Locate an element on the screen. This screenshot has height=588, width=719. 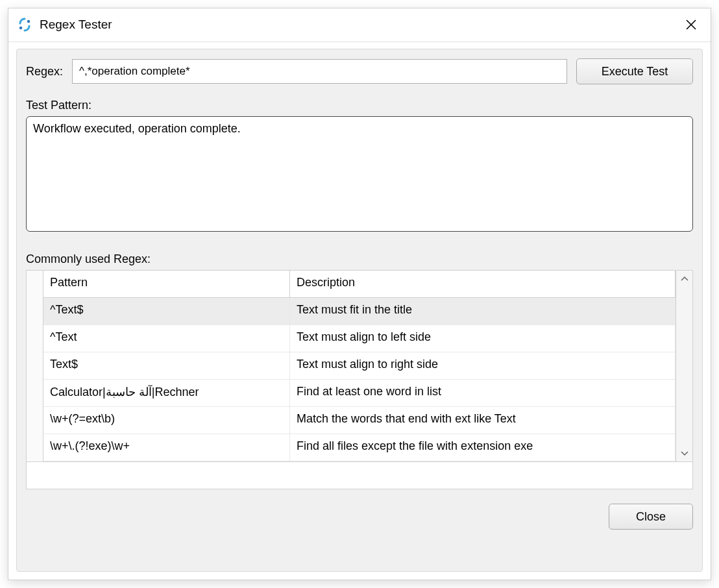
cell-description: Text must fit in the title is located at coordinates (483, 312).